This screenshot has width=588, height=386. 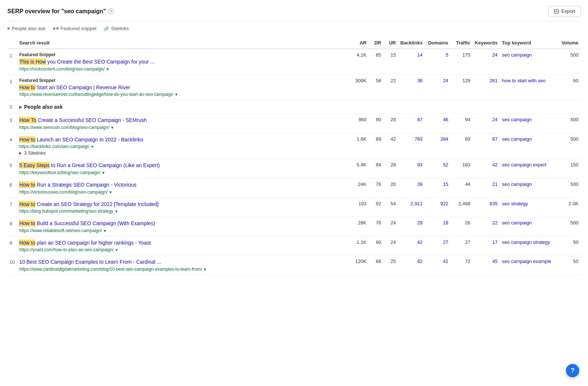 What do you see at coordinates (182, 127) in the screenshot?
I see `result-url: https://www.semrush.com/blog/seo-campaig…` at bounding box center [182, 127].